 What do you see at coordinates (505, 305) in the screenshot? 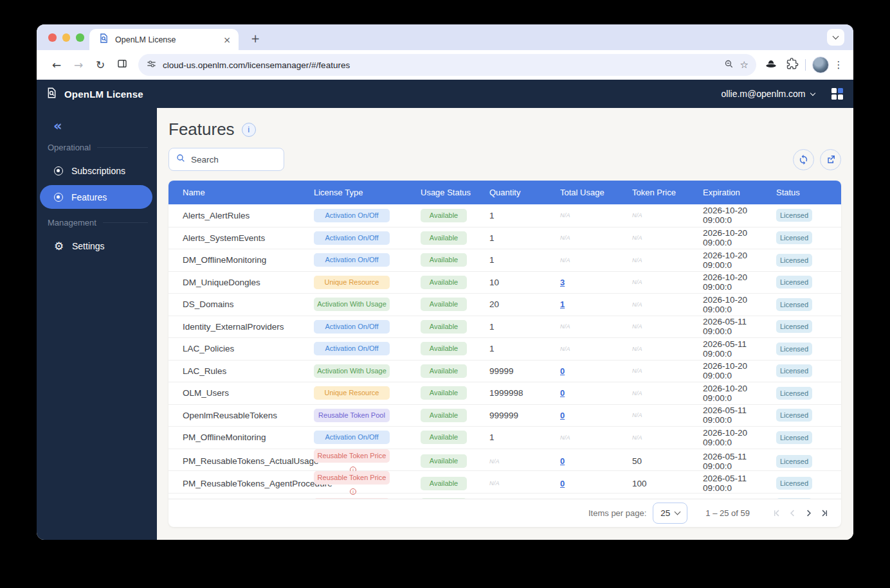
I see `table-row: DS_Domains Activation With Usage Availab…` at bounding box center [505, 305].